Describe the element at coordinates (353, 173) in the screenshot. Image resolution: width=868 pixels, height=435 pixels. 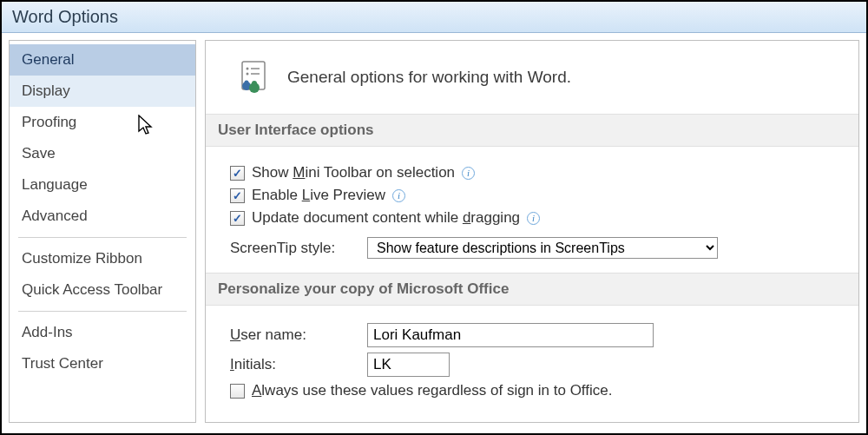
I see `label-mini-toolbar: Show Mini Toolbar on selection` at that location.